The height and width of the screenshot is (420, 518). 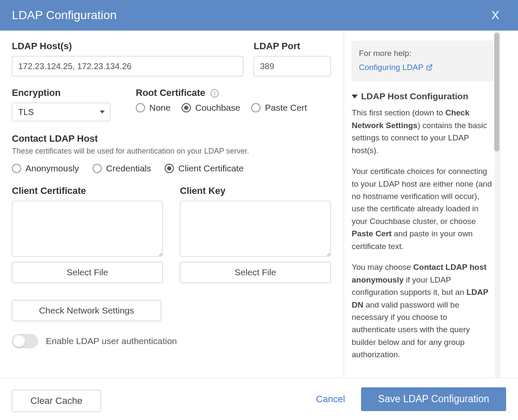 I want to click on help-box: For more help: Configuring LDAP, so click(x=423, y=61).